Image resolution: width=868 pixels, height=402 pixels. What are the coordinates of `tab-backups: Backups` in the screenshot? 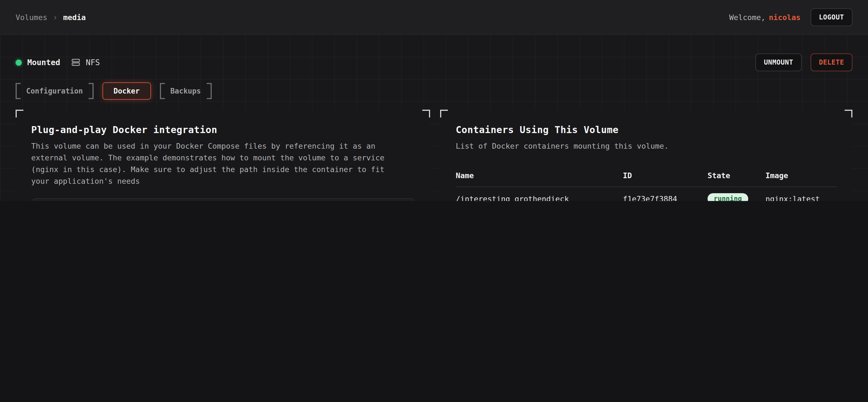 It's located at (185, 91).